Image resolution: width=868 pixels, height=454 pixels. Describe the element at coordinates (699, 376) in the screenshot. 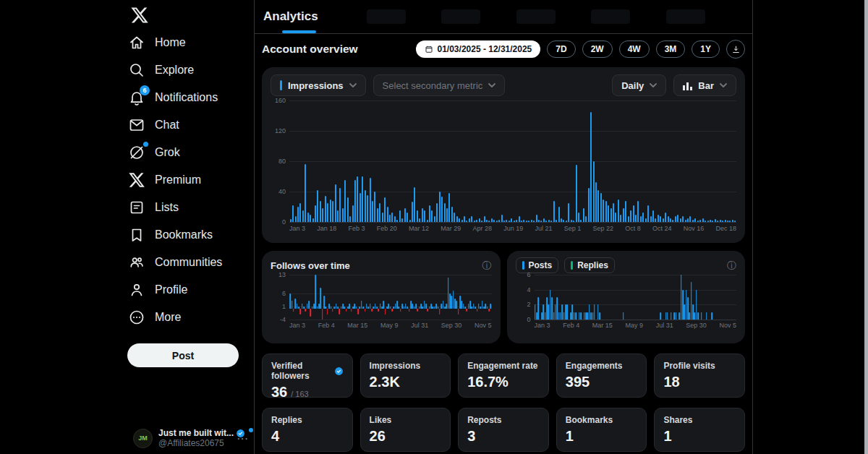

I see `stat-card-profile-visits: Profile visits18` at that location.